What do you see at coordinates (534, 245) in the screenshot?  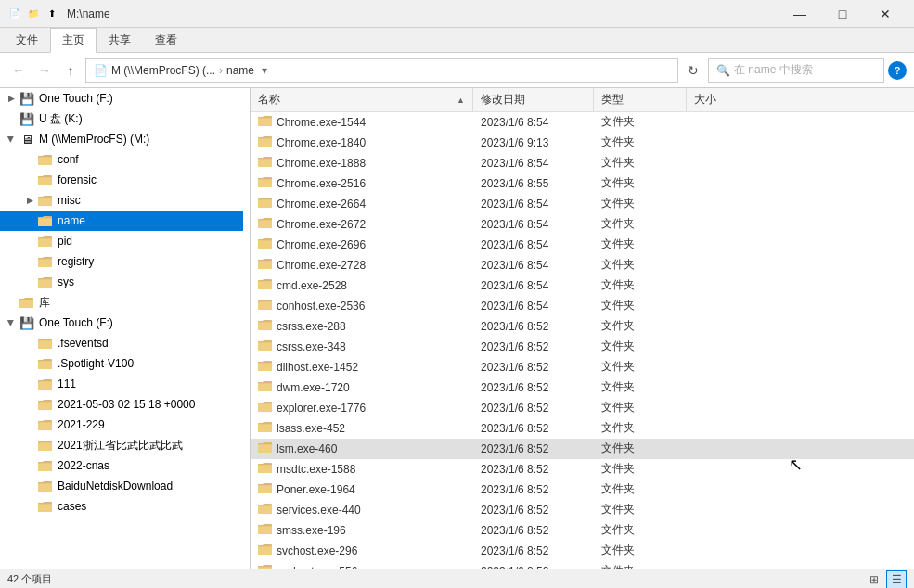 I see `file-cell-date: 2023/1/6 8:54` at bounding box center [534, 245].